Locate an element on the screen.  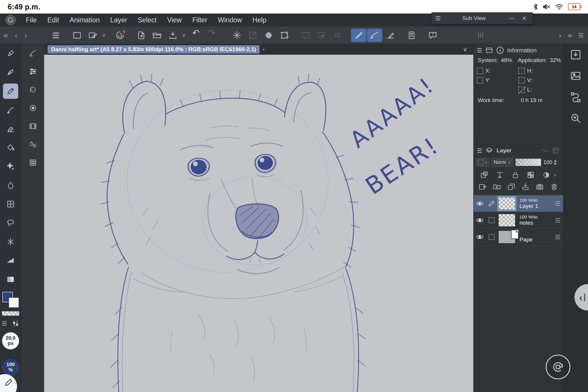
lock-transparent-icon is located at coordinates (531, 175).